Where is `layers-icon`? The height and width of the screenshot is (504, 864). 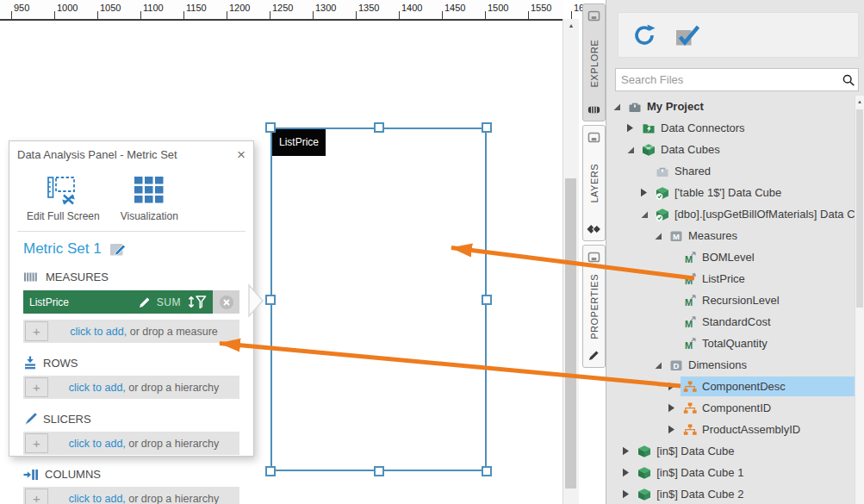
layers-icon is located at coordinates (594, 229).